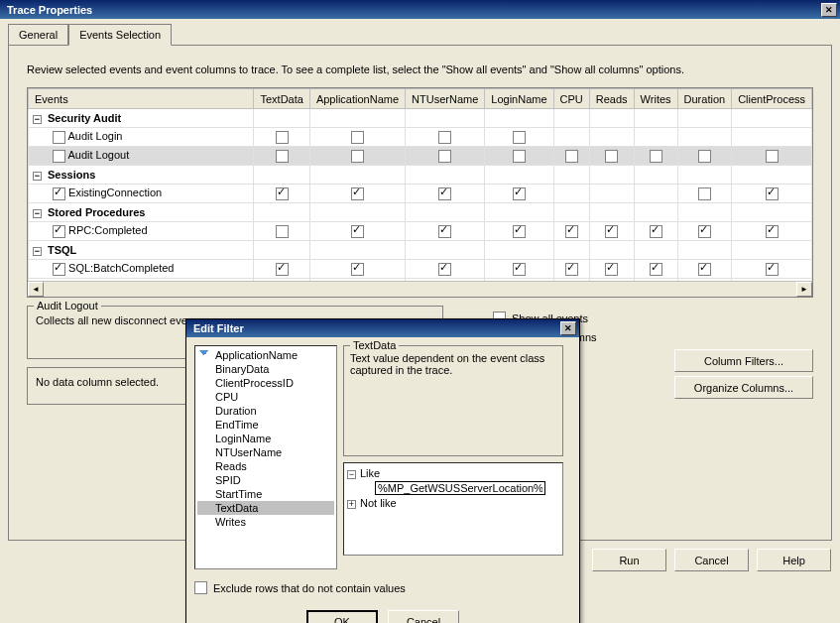 The width and height of the screenshot is (840, 623). I want to click on column-list-item: Writes, so click(266, 522).